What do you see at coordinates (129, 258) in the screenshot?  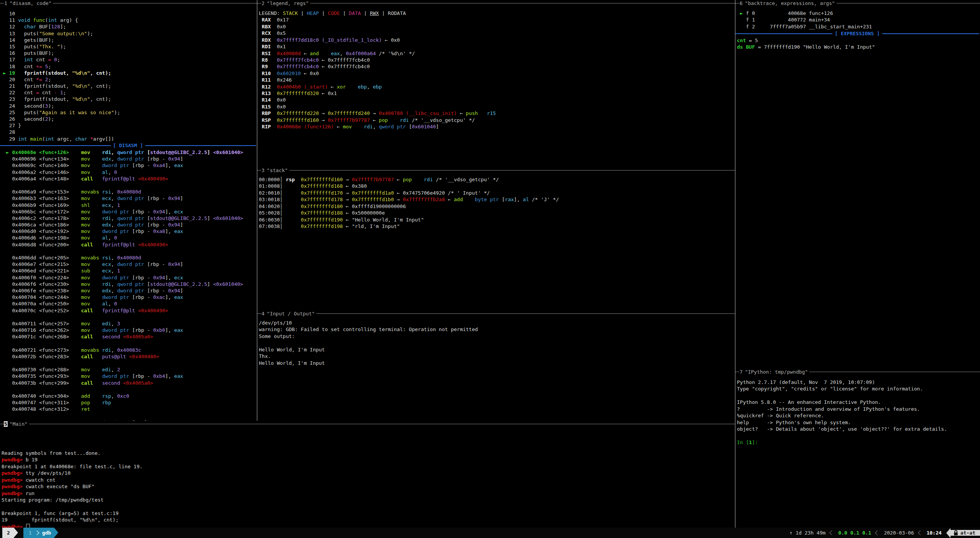 I see `text-segment: 0x40080d` at bounding box center [129, 258].